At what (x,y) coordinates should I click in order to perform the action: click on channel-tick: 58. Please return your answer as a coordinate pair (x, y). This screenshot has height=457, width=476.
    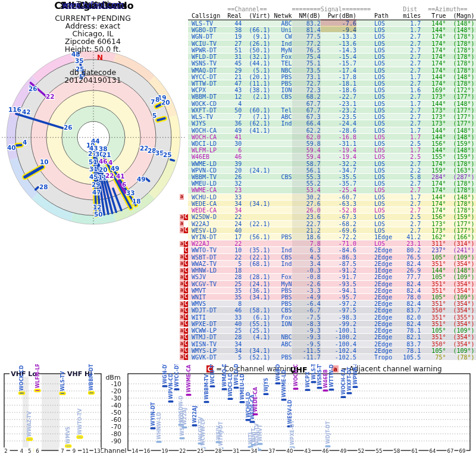
    Looking at the image, I should click on (397, 451).